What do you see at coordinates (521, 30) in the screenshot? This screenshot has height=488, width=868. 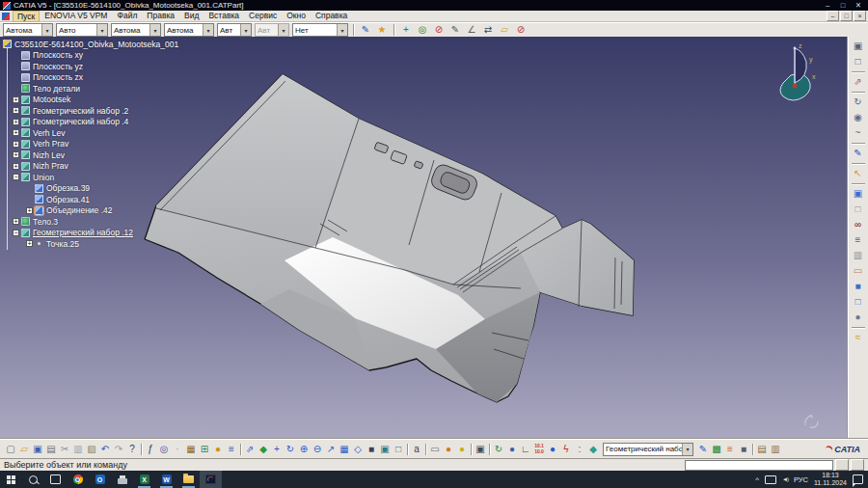 I see `snap-disable-icon: ⊘` at bounding box center [521, 30].